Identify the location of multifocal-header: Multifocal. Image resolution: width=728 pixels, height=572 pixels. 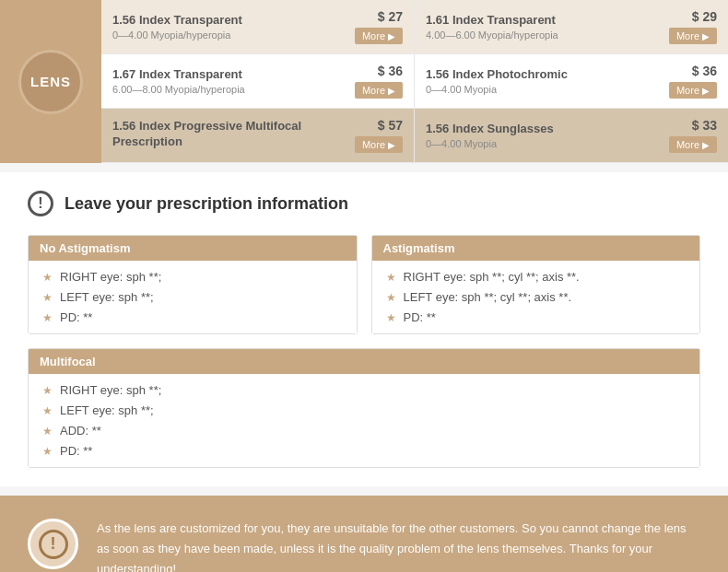
(364, 361).